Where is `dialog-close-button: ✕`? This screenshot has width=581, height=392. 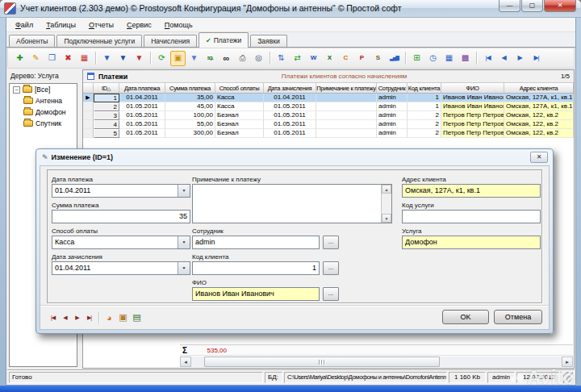 dialog-close-button: ✕ is located at coordinates (539, 157).